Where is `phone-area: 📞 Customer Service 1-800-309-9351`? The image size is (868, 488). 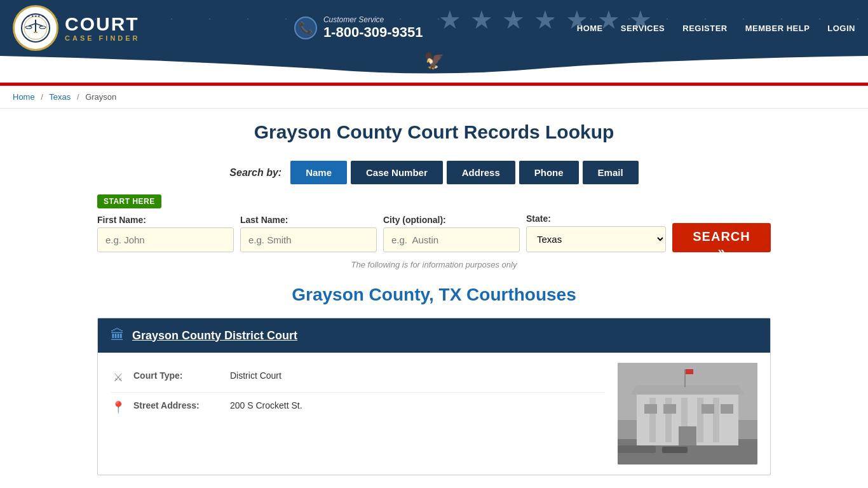
phone-area: 📞 Customer Service 1-800-309-9351 is located at coordinates (358, 28).